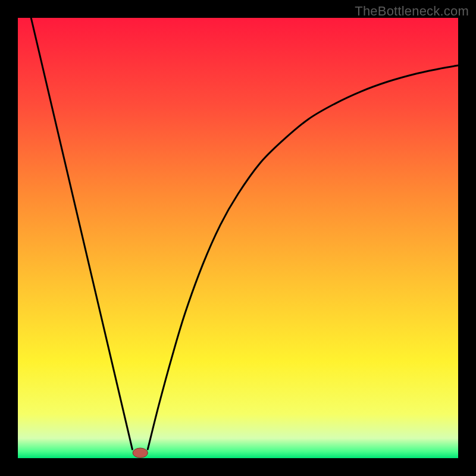  I want to click on minimum-marker, so click(140, 453).